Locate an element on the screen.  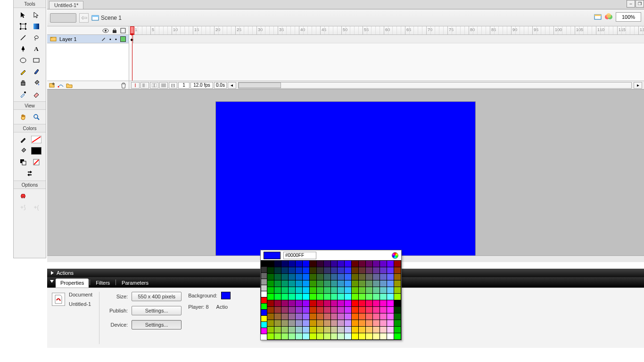
background-color-swatch is located at coordinates (226, 296).